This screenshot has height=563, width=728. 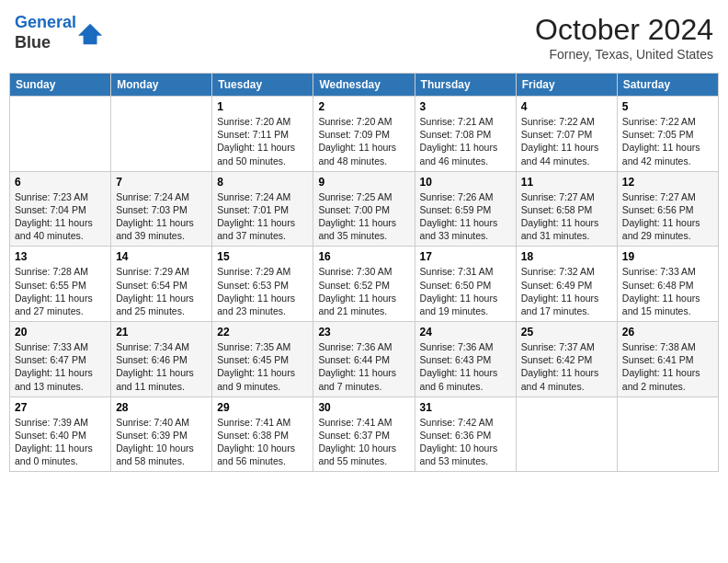 What do you see at coordinates (46, 33) in the screenshot?
I see `logo-text: General Blue` at bounding box center [46, 33].